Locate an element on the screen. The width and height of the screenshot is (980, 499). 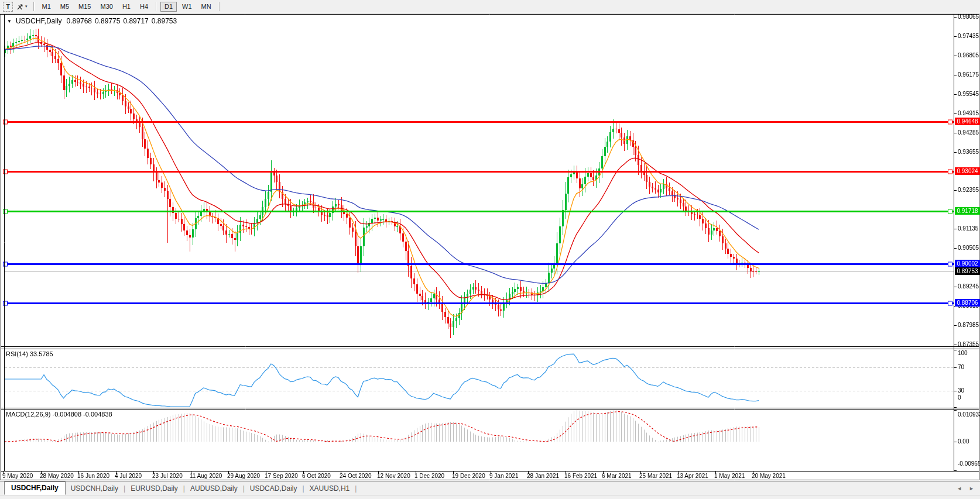
date-label: 25 Mar 2021 is located at coordinates (656, 476).